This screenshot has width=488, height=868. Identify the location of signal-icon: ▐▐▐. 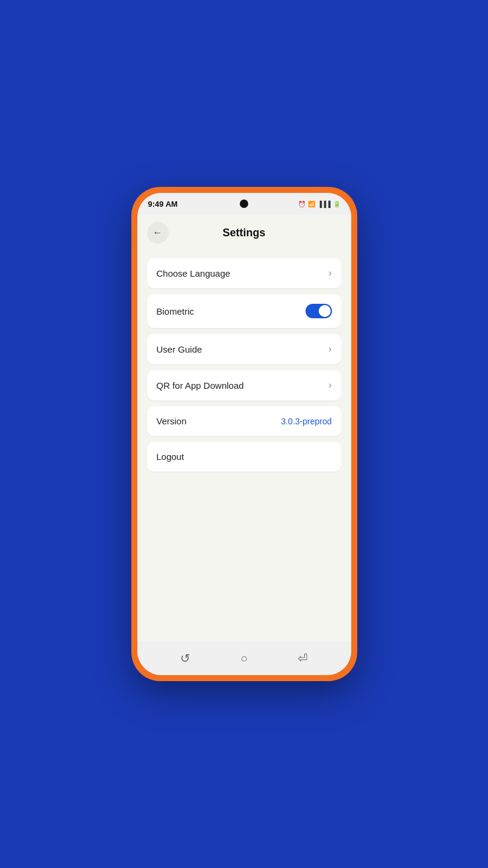
(324, 204).